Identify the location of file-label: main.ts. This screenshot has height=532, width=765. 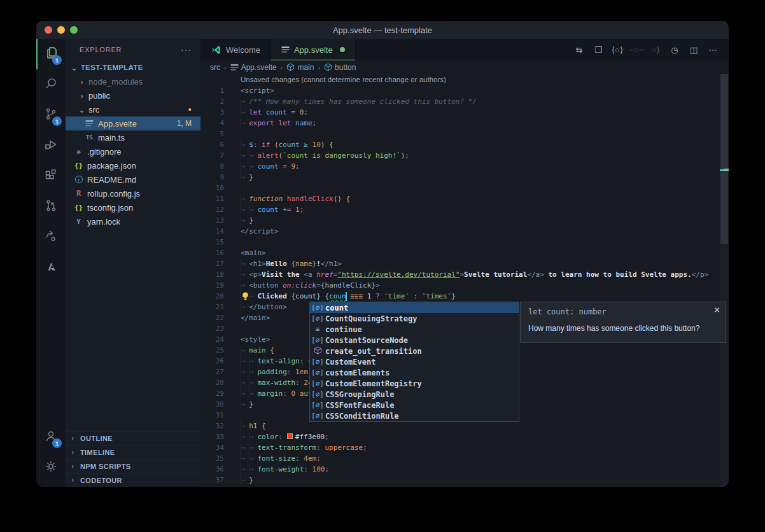
(111, 137).